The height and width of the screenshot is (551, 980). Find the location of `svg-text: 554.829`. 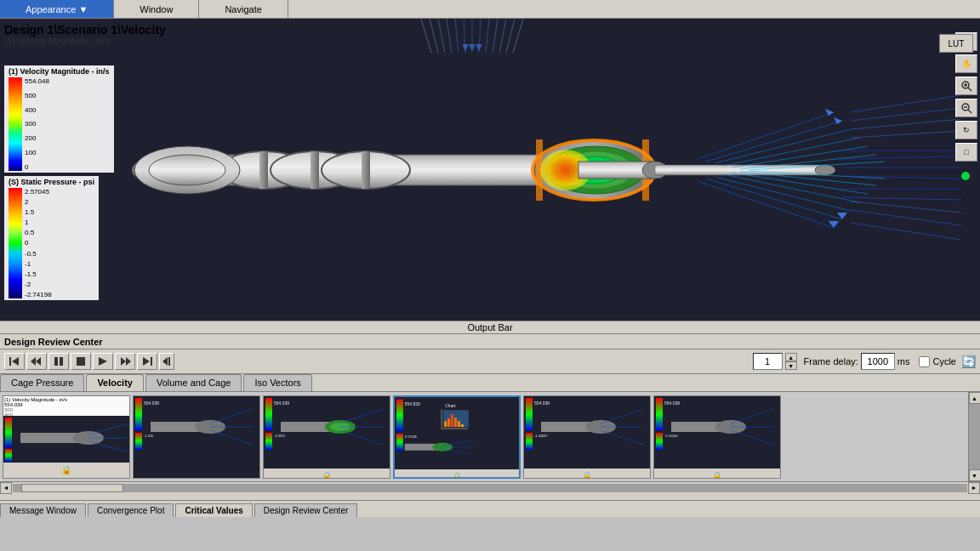

svg-text: 554.829 is located at coordinates (413, 405).